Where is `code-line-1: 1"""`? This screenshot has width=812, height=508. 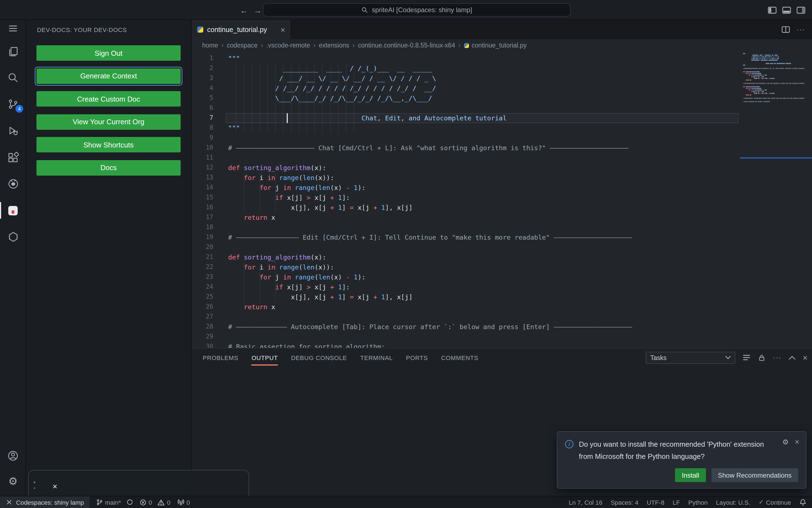
code-line-1: 1""" is located at coordinates (502, 58).